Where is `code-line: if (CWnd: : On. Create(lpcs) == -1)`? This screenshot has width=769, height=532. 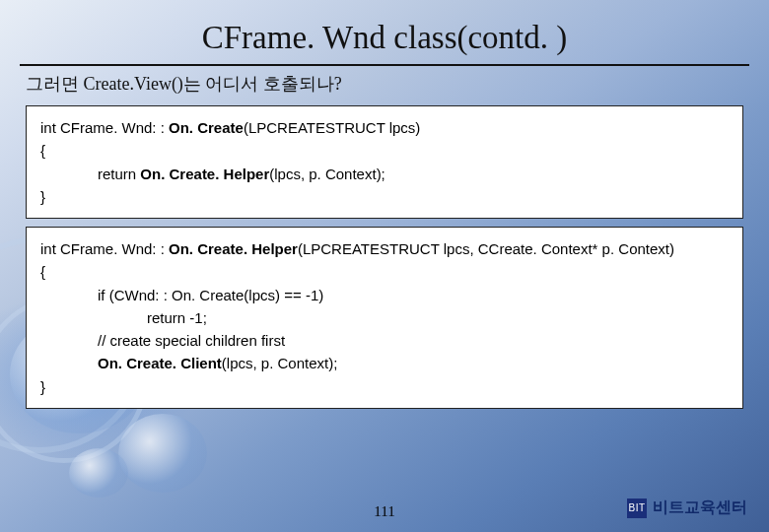
code-line: if (CWnd: : On. Create(lpcs) == -1) is located at coordinates (384, 296).